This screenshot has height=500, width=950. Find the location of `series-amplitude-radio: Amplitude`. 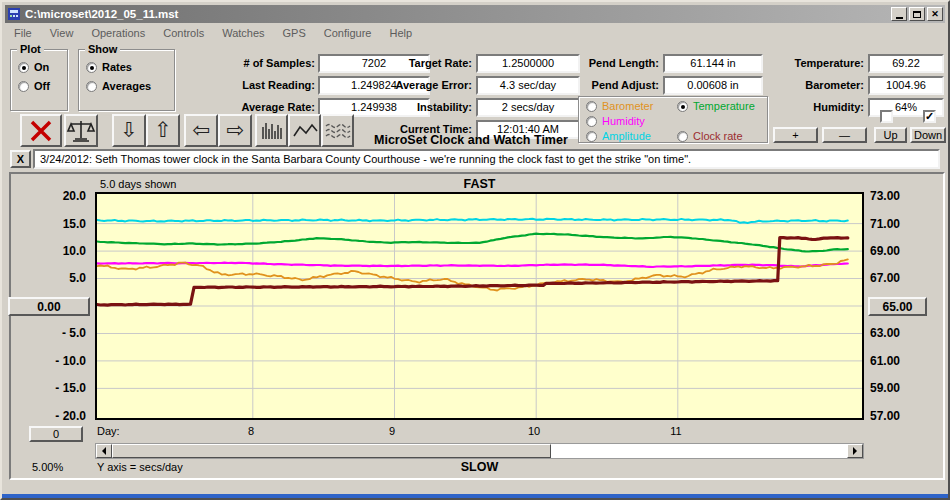

series-amplitude-radio: Amplitude is located at coordinates (618, 136).